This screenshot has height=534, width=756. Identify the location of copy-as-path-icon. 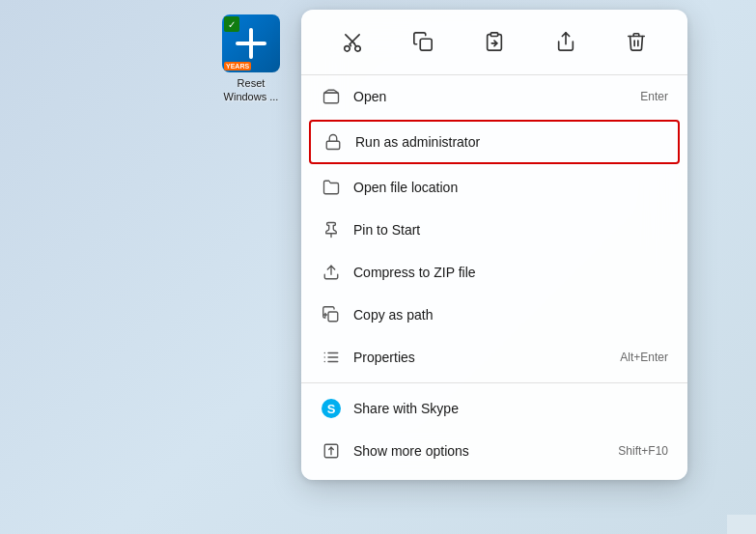
(331, 315).